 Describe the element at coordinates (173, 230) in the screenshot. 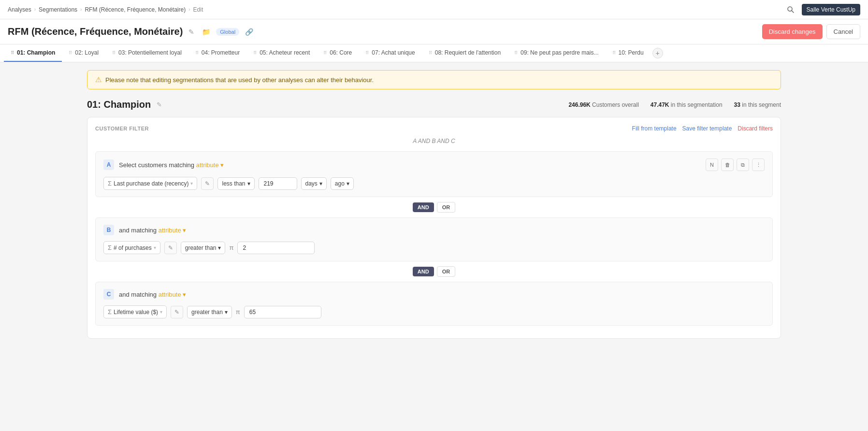

I see `group-b-attr-link: attribute ▾` at that location.